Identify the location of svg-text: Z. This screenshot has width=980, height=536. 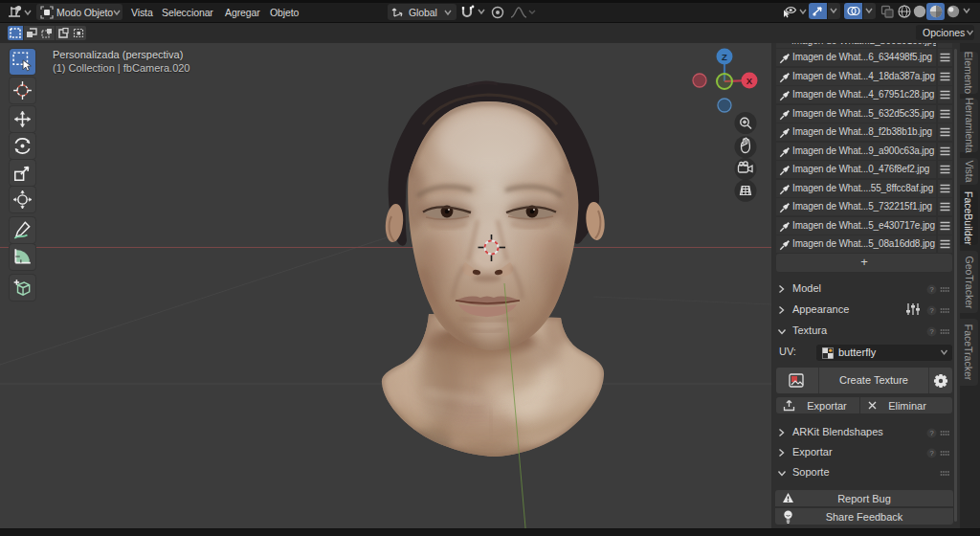
(724, 57).